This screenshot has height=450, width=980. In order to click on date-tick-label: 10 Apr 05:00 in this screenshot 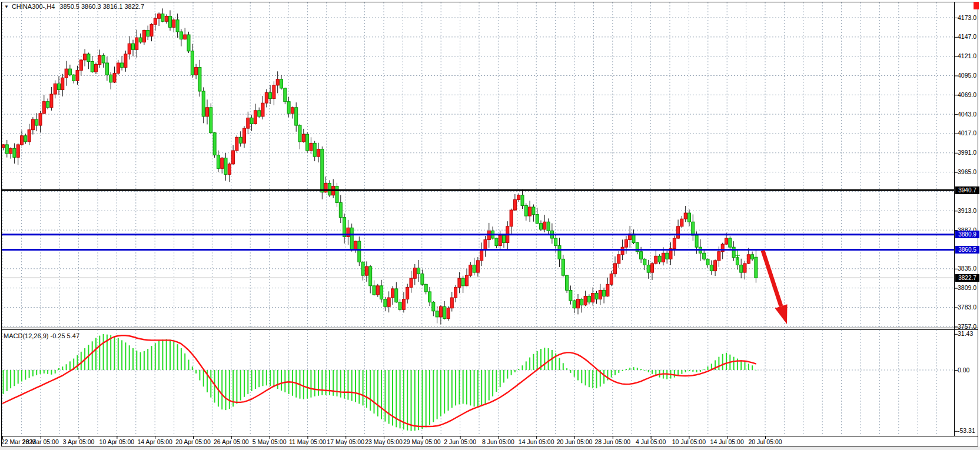, I will do `click(117, 442)`.